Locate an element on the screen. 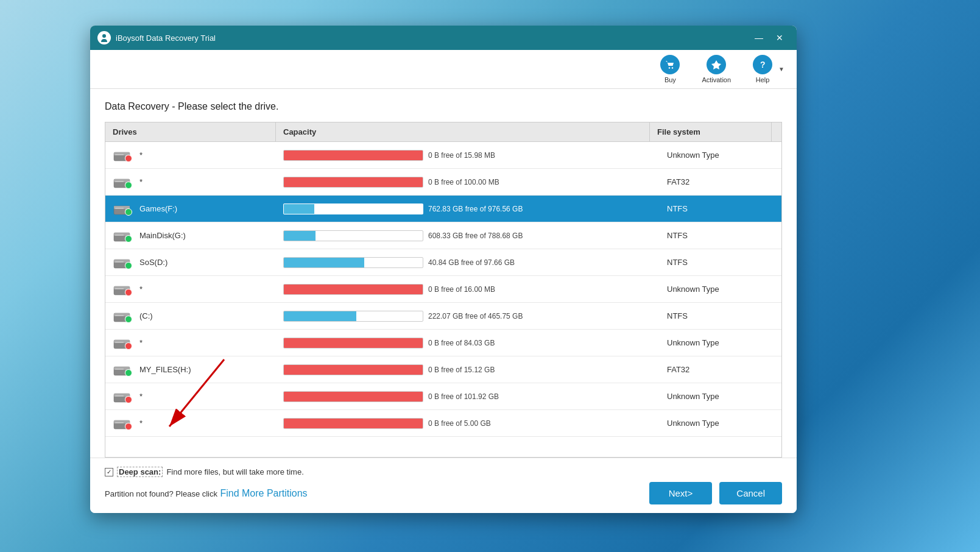 The image size is (980, 552). capacity-cell: 0 B free of 15.98 MB is located at coordinates (468, 155).